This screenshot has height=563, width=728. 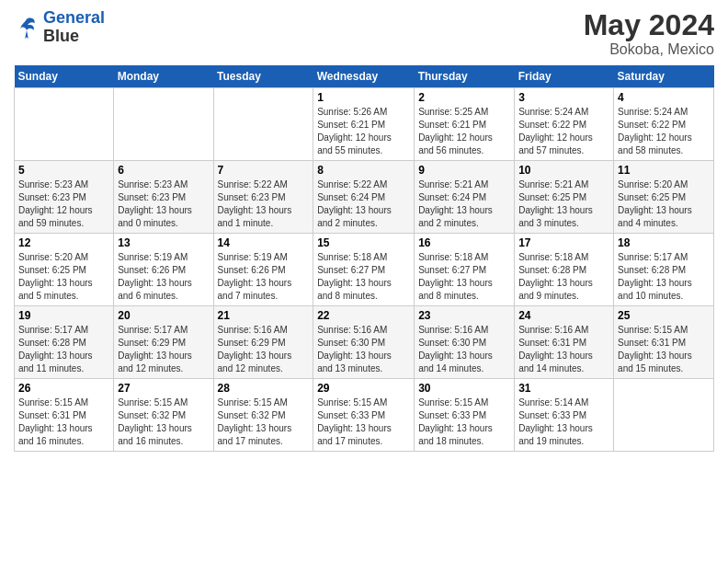 I want to click on day-number: 7, so click(x=264, y=170).